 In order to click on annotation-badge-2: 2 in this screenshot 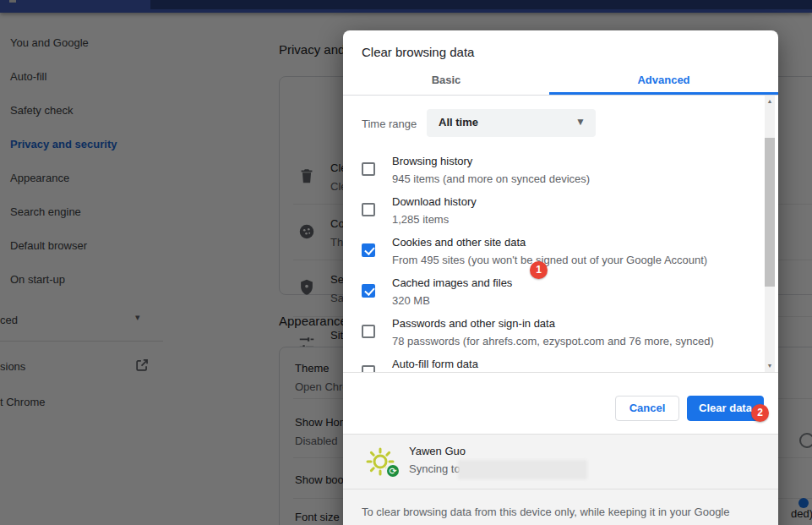, I will do `click(760, 413)`.